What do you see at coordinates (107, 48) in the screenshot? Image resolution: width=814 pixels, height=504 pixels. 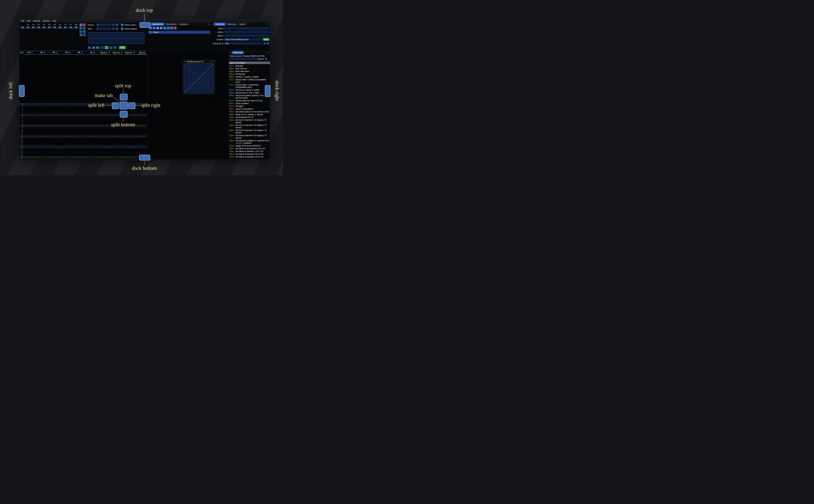 I see `edit-record-button` at bounding box center [107, 48].